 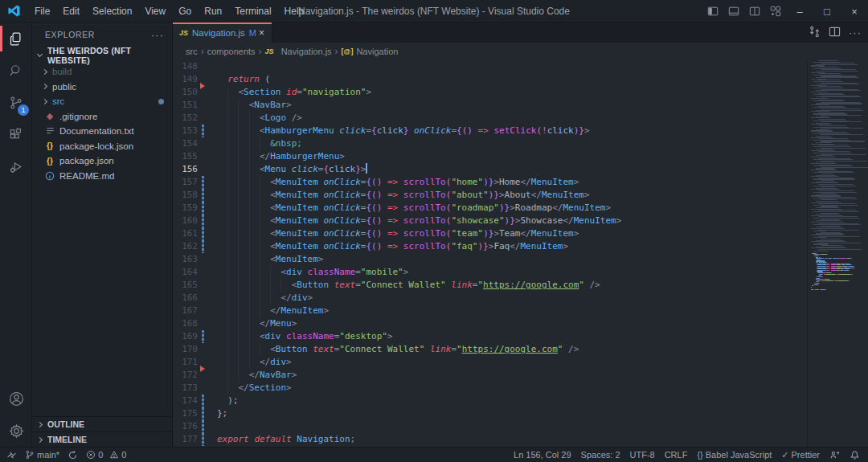 What do you see at coordinates (16, 103) in the screenshot?
I see `source-control-icon: 1` at bounding box center [16, 103].